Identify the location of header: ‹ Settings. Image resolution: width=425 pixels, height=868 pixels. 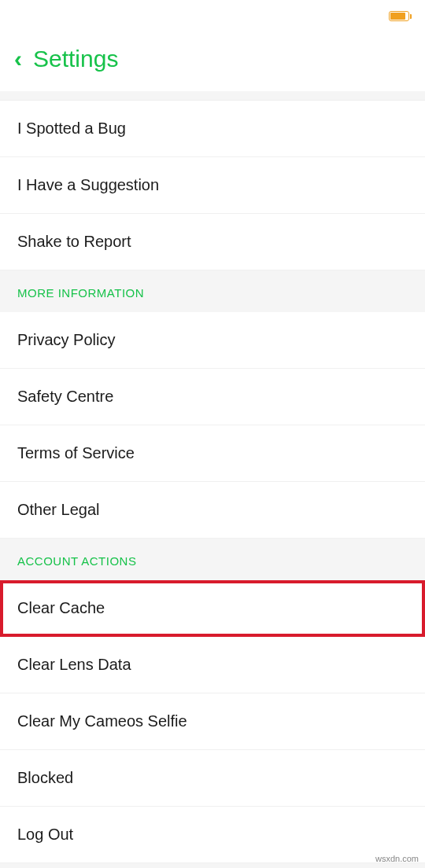
(213, 61).